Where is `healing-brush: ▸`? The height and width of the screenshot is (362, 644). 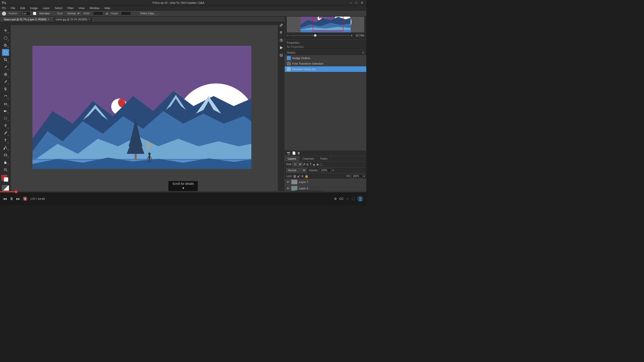
healing-brush: ▸ is located at coordinates (6, 74).